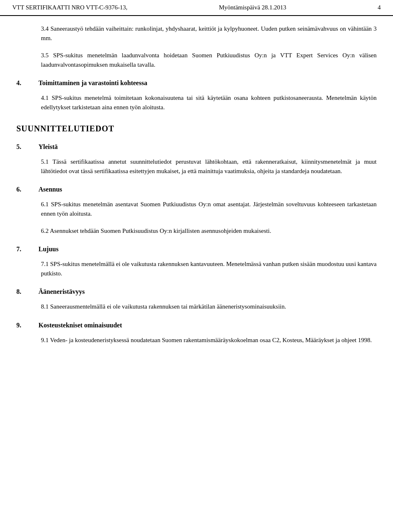 The height and width of the screenshot is (532, 393). What do you see at coordinates (93, 83) in the screenshot?
I see `section-4-title: Toimittaminen ja varastointi kohteessa` at bounding box center [93, 83].